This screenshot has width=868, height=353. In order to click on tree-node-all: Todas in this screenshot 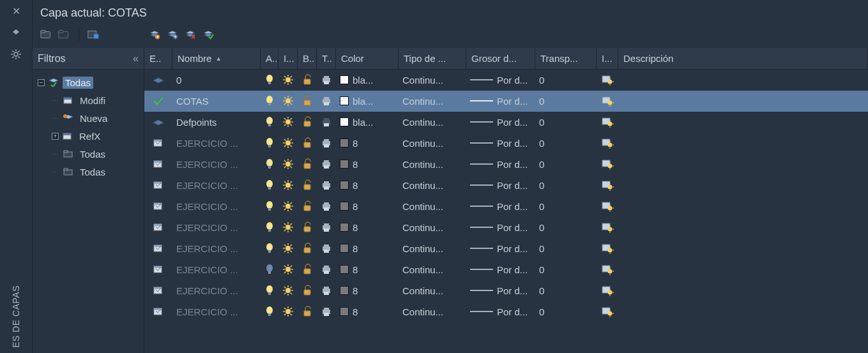, I will do `click(78, 83)`.